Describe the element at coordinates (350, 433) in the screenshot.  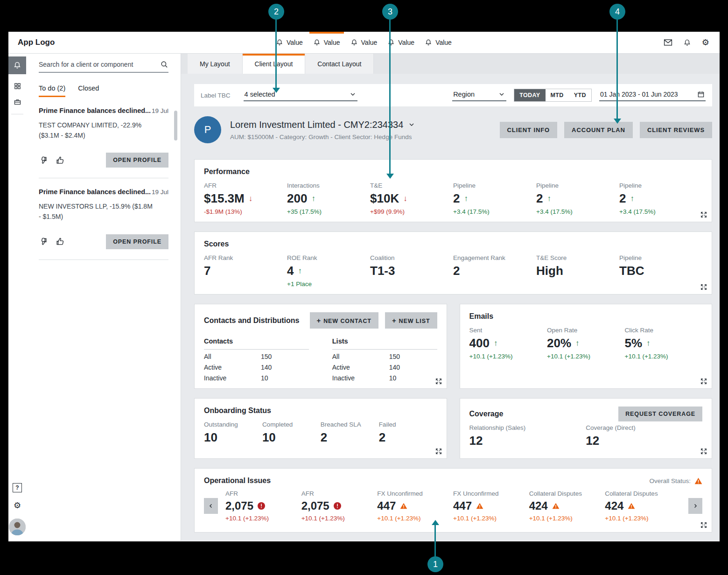
I see `metric-breached-sla: Breached SLA 2` at that location.